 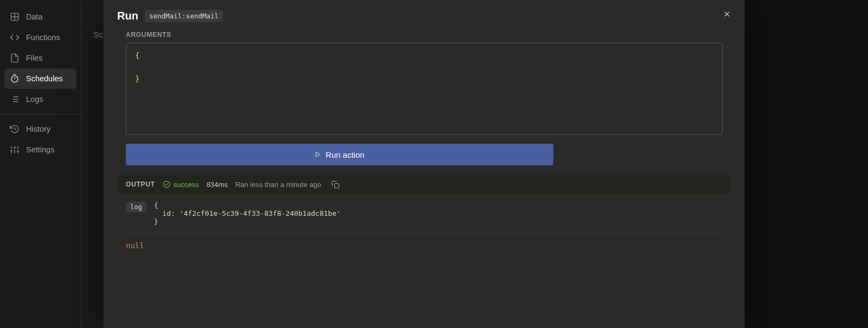 What do you see at coordinates (424, 35) in the screenshot?
I see `arguments-label: ARGUMENTS` at bounding box center [424, 35].